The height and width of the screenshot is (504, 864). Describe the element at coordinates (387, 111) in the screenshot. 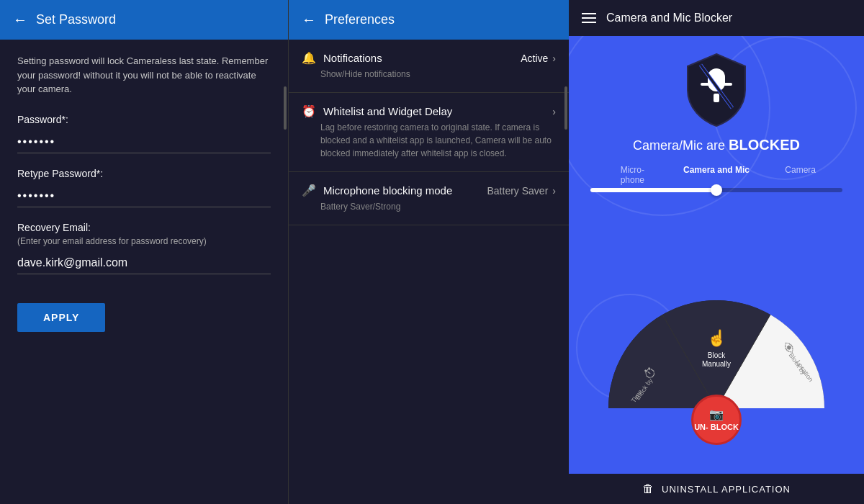

I see `whitelist-title: Whitelist and Widget Delay` at that location.